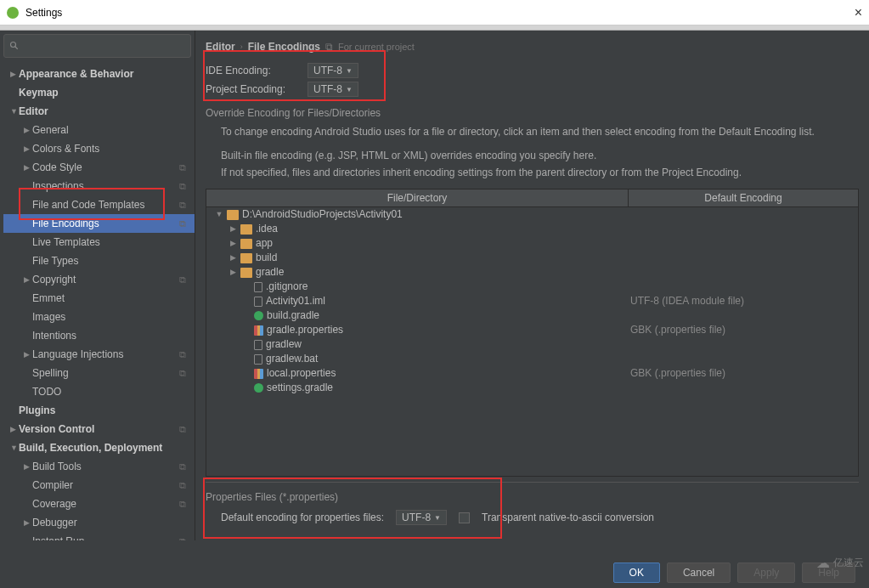 Image resolution: width=869 pixels, height=588 pixels. Describe the element at coordinates (532, 359) in the screenshot. I see `table-row: gradlew.bat` at that location.